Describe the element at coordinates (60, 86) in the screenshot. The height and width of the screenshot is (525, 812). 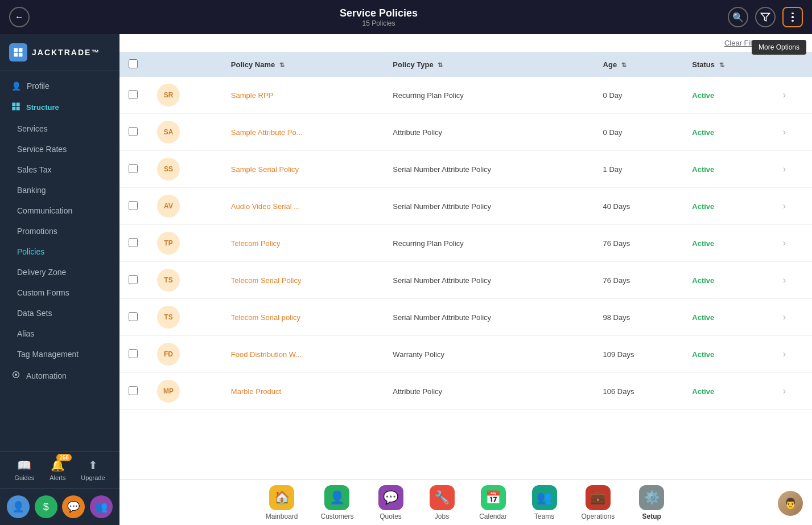
I see `sidebar-item-profile: 👤 Profile` at that location.